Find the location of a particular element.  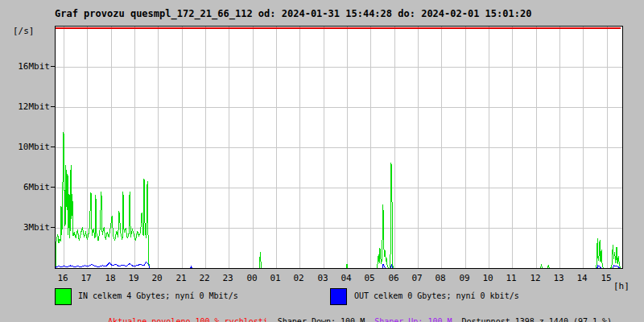

x-tick-label: 04 is located at coordinates (346, 279).